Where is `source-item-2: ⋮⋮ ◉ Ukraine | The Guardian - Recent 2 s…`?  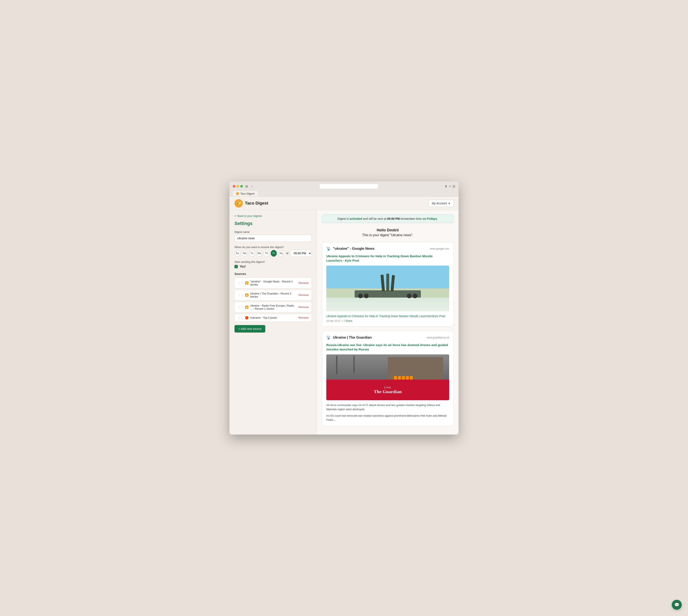
source-item-2: ⋮⋮ ◉ Ukraine | The Guardian - Recent 2 s… is located at coordinates (273, 295).